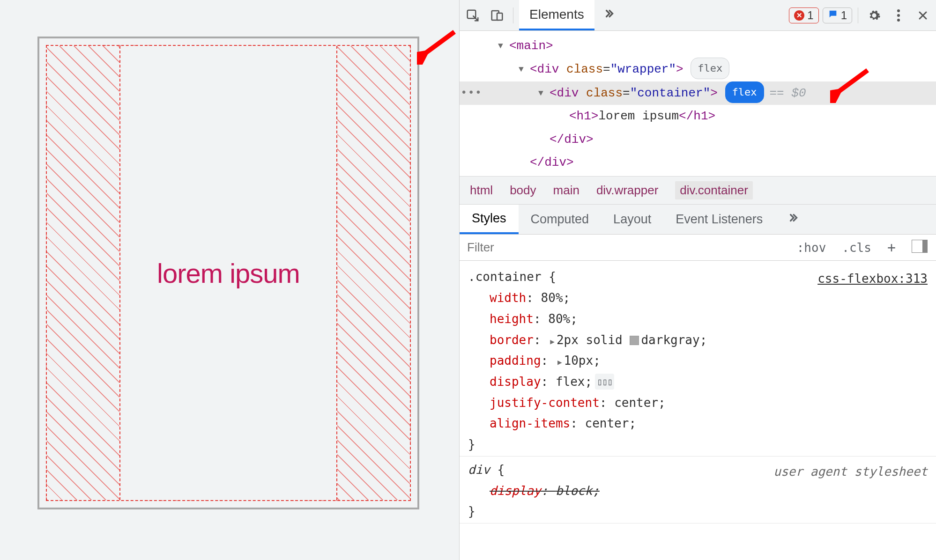  Describe the element at coordinates (793, 219) in the screenshot. I see `more-subtabs-icon` at that location.